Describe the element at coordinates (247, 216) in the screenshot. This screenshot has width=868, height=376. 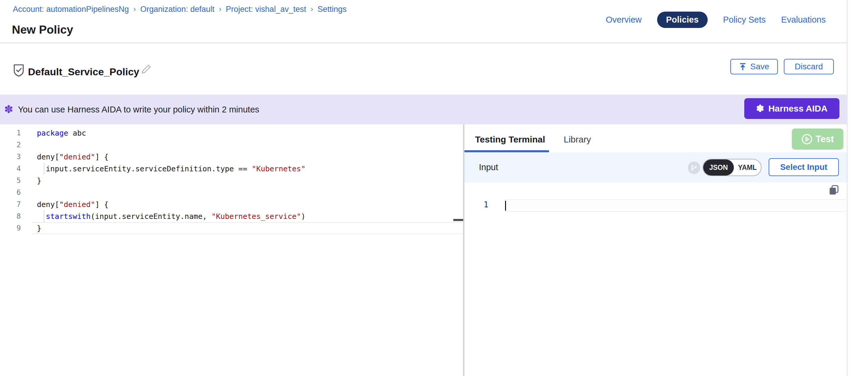
I see `code-line-content: startswith(input.serviceEntity.name, "Ku…` at that location.